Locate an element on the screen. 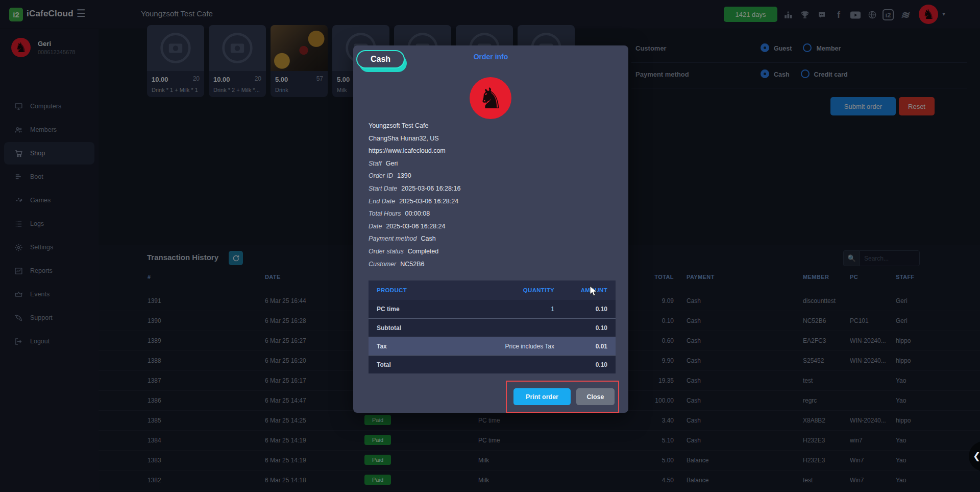  order-table-header: PRODUCT QUANTITY AMOUNT is located at coordinates (492, 290).